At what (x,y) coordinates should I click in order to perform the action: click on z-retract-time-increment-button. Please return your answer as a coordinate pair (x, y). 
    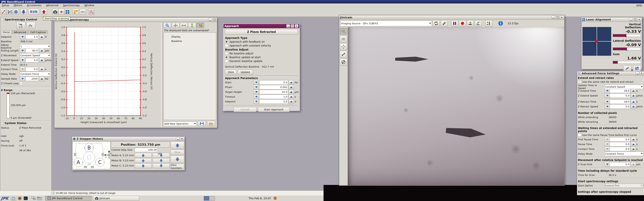
    Looking at the image, I should click on (634, 102).